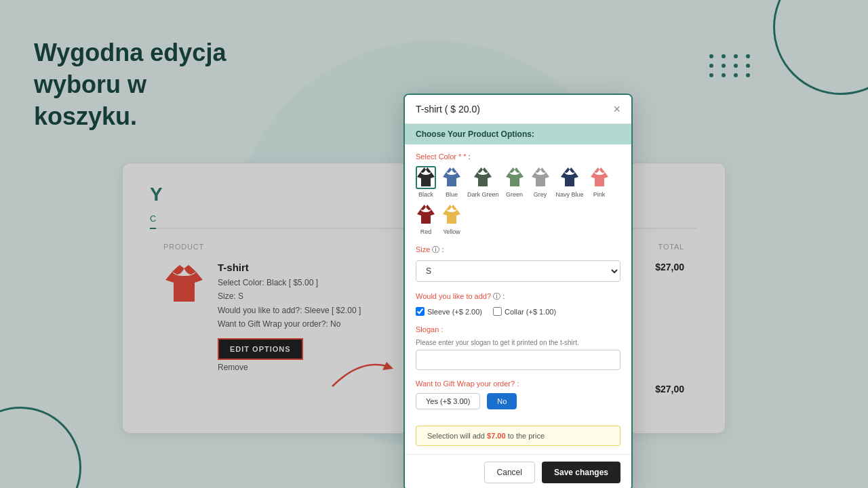 The width and height of the screenshot is (868, 488). What do you see at coordinates (518, 436) in the screenshot?
I see `info-banner: Selection will add $7.00 to the price` at bounding box center [518, 436].